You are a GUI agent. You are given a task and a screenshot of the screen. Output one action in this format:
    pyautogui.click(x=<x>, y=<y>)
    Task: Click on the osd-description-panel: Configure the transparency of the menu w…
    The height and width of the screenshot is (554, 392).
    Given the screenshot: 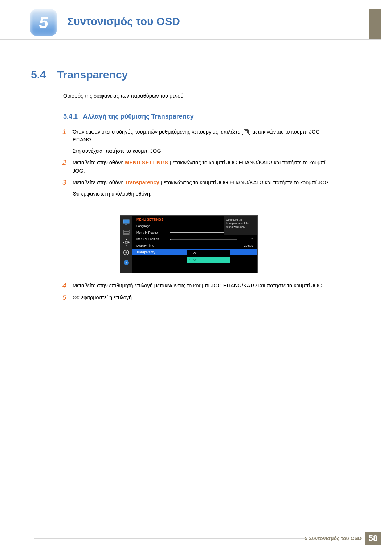 What is the action you would take?
    pyautogui.click(x=240, y=225)
    